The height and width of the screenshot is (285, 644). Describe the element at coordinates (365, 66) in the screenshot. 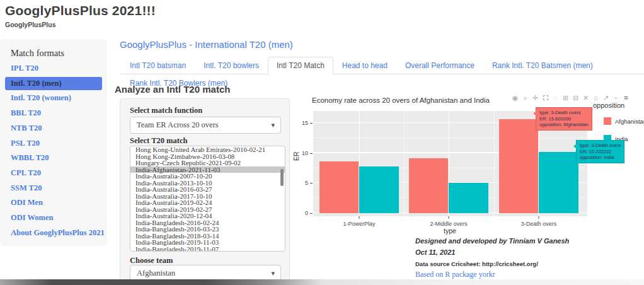

I see `tab-head-to-head: Head to head` at that location.